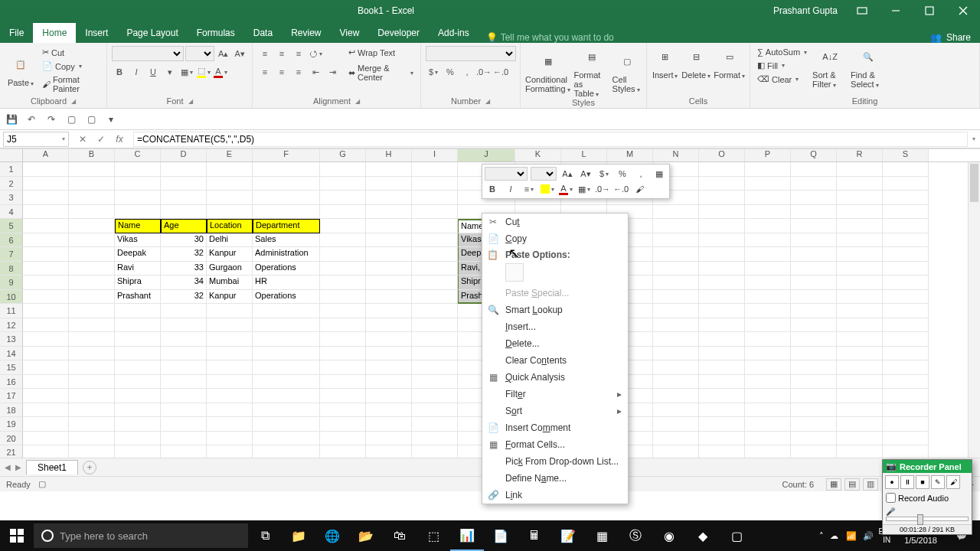 The image size is (980, 551). What do you see at coordinates (453, 33) in the screenshot?
I see `tab-addins: Add-ins` at bounding box center [453, 33].